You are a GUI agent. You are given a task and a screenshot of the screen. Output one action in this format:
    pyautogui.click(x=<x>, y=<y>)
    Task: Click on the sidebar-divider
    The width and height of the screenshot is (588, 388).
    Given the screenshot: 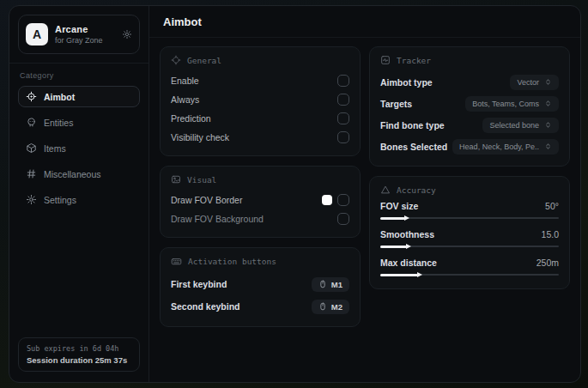 What is the action you would take?
    pyautogui.click(x=79, y=64)
    